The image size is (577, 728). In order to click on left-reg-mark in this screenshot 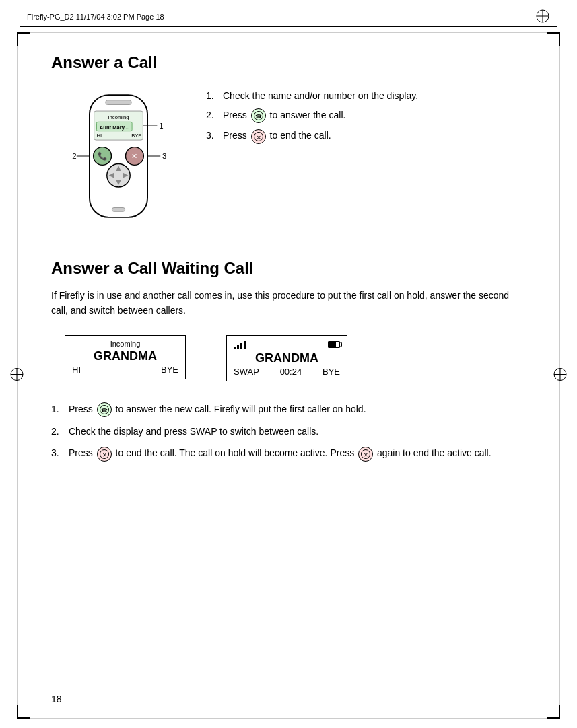, I will do `click(17, 375)`.